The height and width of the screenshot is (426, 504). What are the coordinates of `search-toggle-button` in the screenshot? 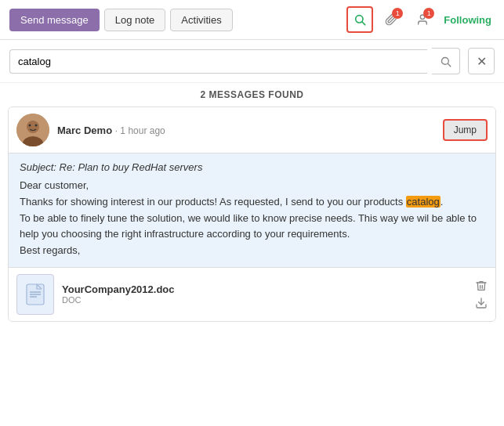 It's located at (360, 20).